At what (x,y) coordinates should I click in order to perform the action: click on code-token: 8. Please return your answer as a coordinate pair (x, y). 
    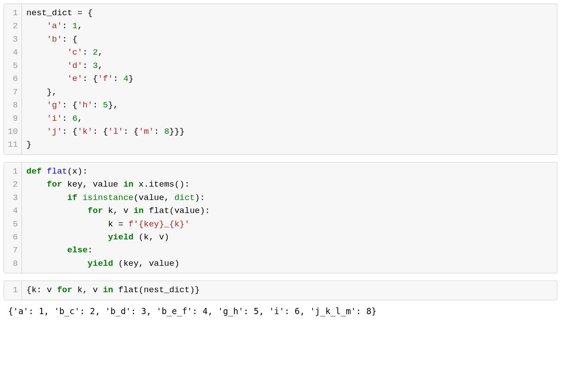
    Looking at the image, I should click on (166, 132).